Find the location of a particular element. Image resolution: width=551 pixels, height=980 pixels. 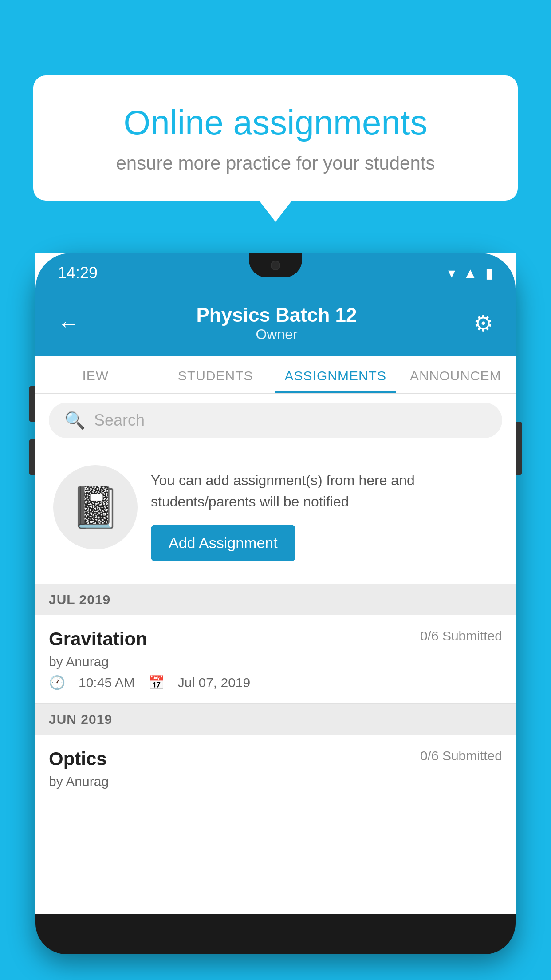

tab-assignments: ASSIGNMENTS is located at coordinates (335, 375).